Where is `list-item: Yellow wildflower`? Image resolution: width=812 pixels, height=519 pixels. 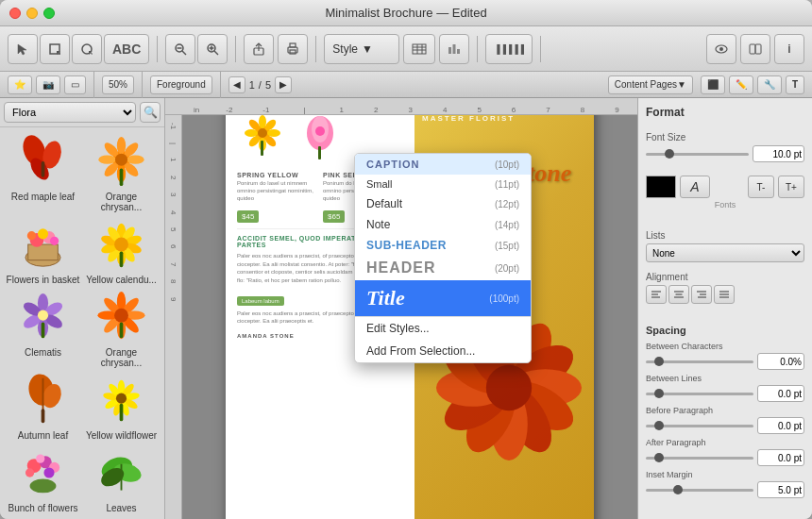 list-item: Yellow wildflower is located at coordinates (121, 406).